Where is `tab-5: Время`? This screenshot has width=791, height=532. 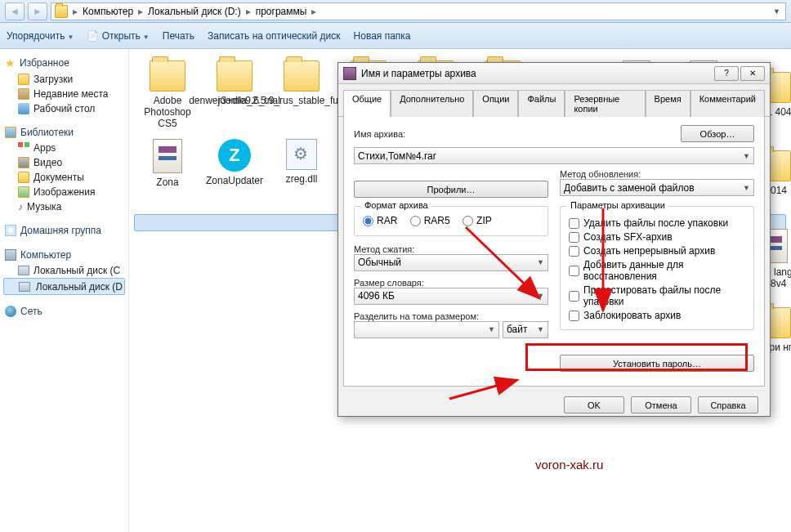
tab-5: Время is located at coordinates (668, 103).